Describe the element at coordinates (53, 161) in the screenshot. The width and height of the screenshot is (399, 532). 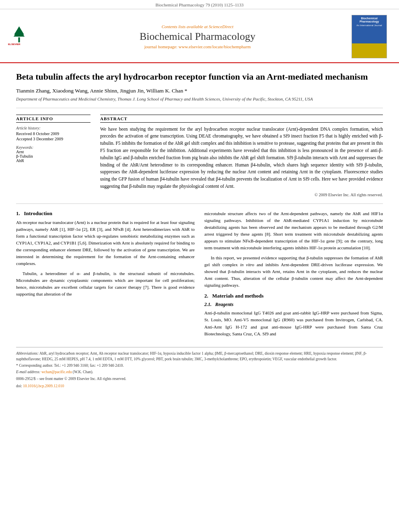
I see `keyword-ahr: AhR` at that location.